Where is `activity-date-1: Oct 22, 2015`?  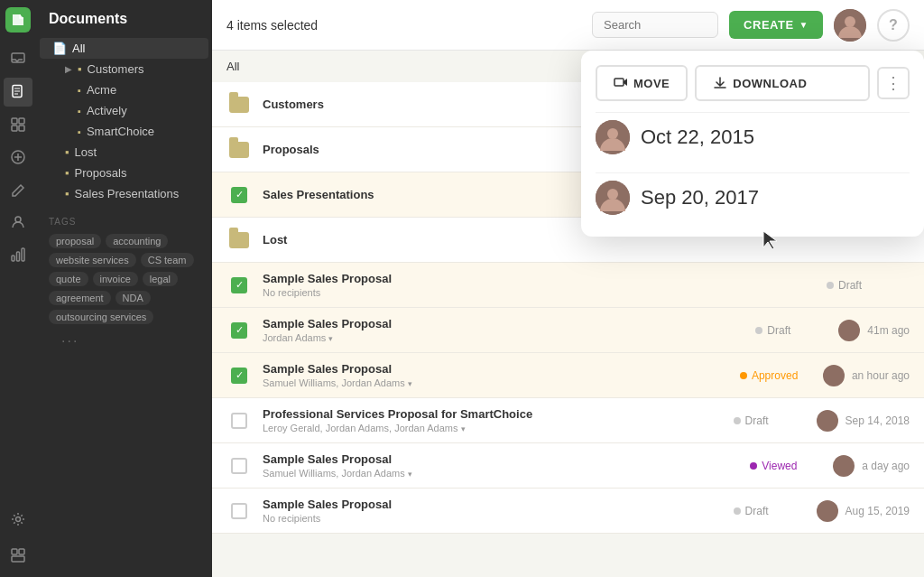 activity-date-1: Oct 22, 2015 is located at coordinates (698, 137).